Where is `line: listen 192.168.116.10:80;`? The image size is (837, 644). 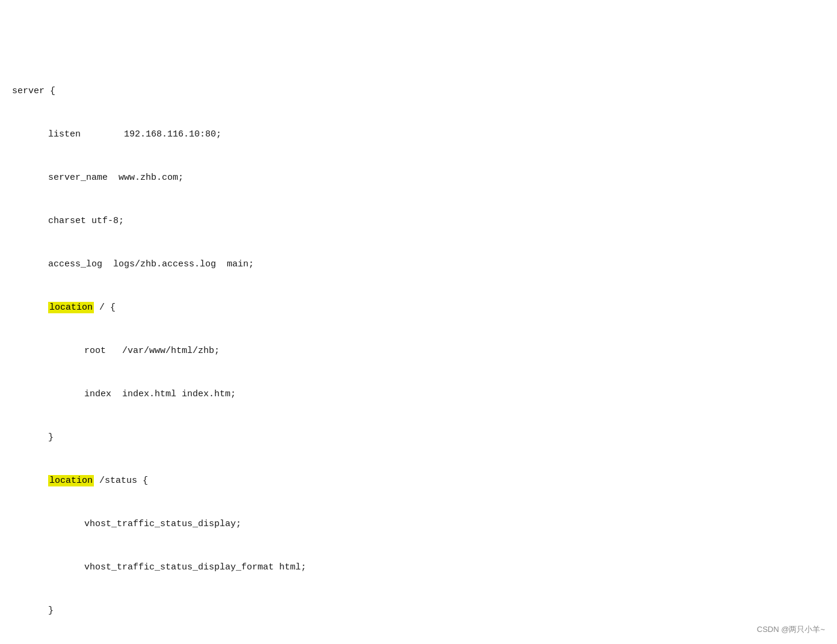
line: listen 192.168.116.10:80; is located at coordinates (419, 135).